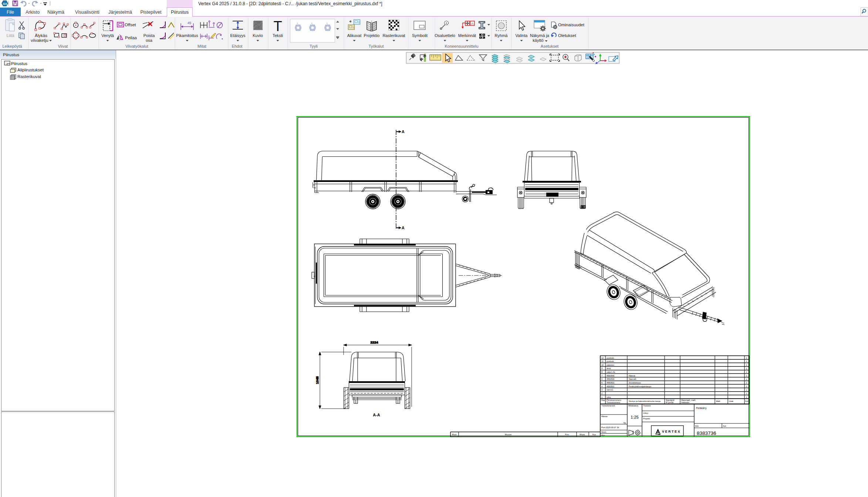  What do you see at coordinates (613, 402) in the screenshot?
I see `svg-text: Tunnusnumero` at bounding box center [613, 402].